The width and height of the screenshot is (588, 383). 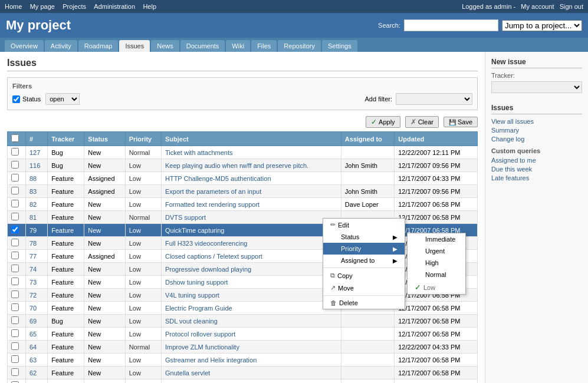 What do you see at coordinates (218, 179) in the screenshot?
I see `issue-subject-link: HTTP Challenge-MD5 authentication` at bounding box center [218, 179].